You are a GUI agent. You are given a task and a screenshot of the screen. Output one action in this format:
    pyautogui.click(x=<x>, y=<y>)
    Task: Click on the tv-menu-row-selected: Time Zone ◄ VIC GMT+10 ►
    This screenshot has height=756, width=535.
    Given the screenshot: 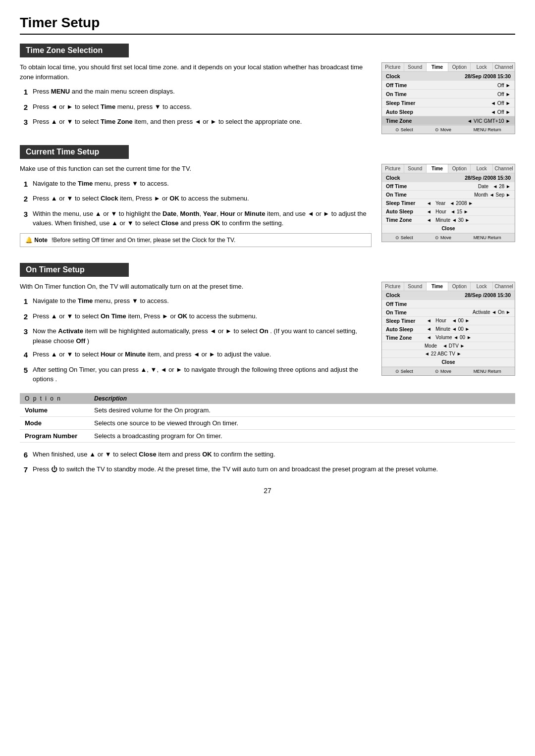 What is the action you would take?
    pyautogui.click(x=448, y=121)
    